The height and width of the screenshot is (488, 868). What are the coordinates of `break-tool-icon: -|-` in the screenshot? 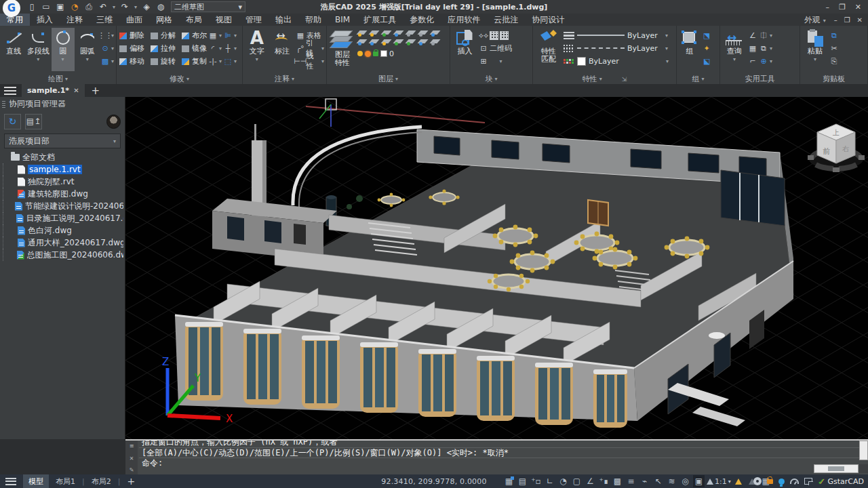 It's located at (213, 61).